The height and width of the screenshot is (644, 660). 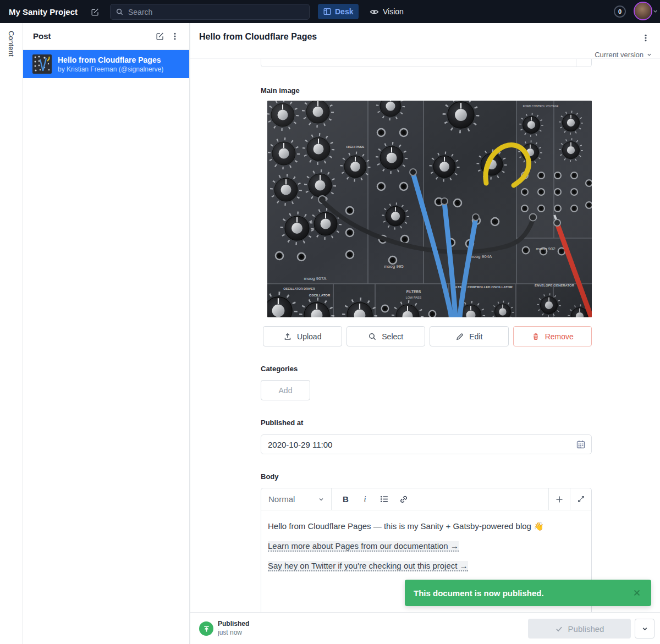 What do you see at coordinates (637, 593) in the screenshot?
I see `toast-close-button` at bounding box center [637, 593].